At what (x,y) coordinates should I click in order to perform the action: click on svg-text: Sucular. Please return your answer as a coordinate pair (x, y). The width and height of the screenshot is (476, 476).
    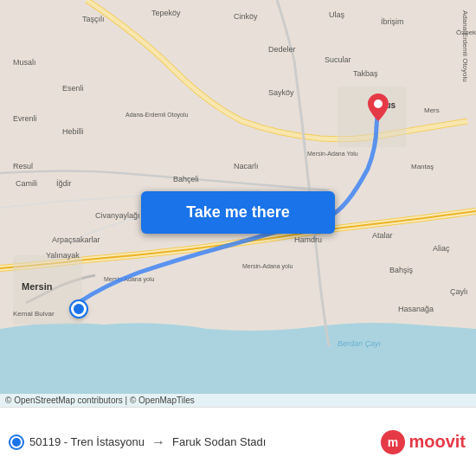
    Looking at the image, I should click on (338, 60).